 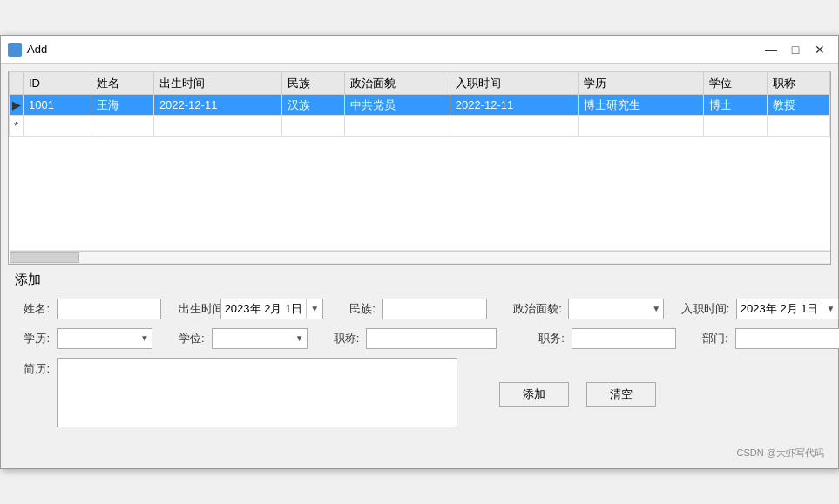 I want to click on education-select-wrapper: 博士研究生 硕士研究生 本科 专科 ▼, so click(x=105, y=339).